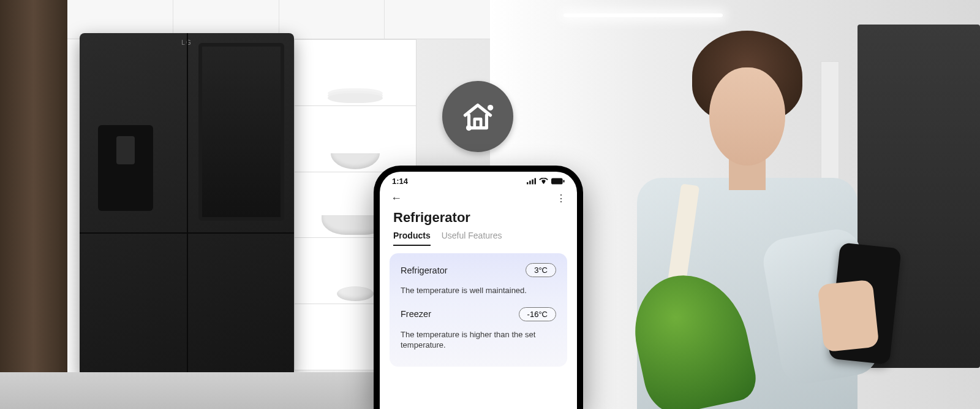 The height and width of the screenshot is (409, 980). Describe the element at coordinates (478, 197) in the screenshot. I see `app-nav: ← ⋮` at that location.